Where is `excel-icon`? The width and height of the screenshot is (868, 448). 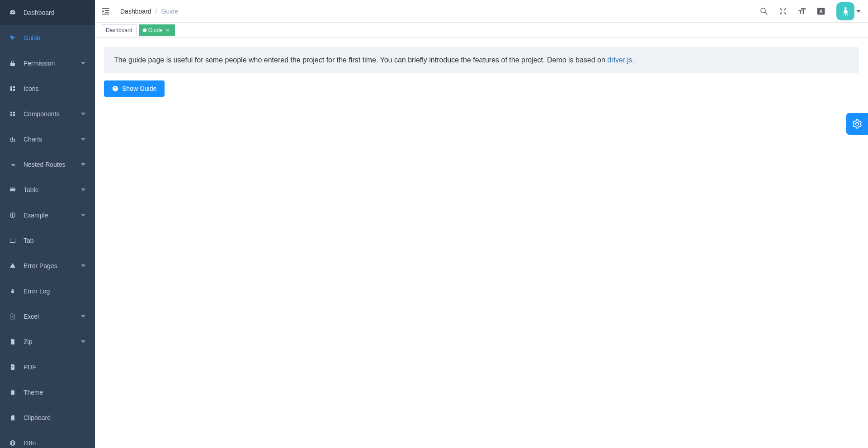 excel-icon is located at coordinates (13, 316).